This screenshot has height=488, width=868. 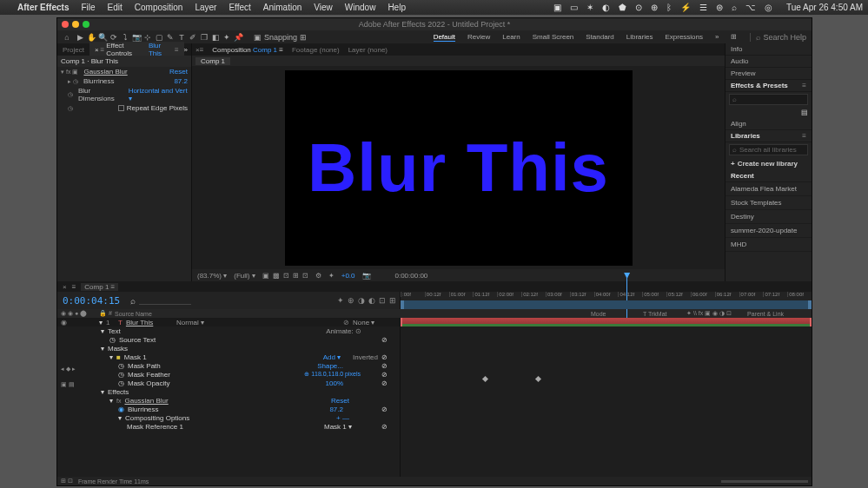 What do you see at coordinates (115, 7) in the screenshot?
I see `menu-edit: Edit` at bounding box center [115, 7].